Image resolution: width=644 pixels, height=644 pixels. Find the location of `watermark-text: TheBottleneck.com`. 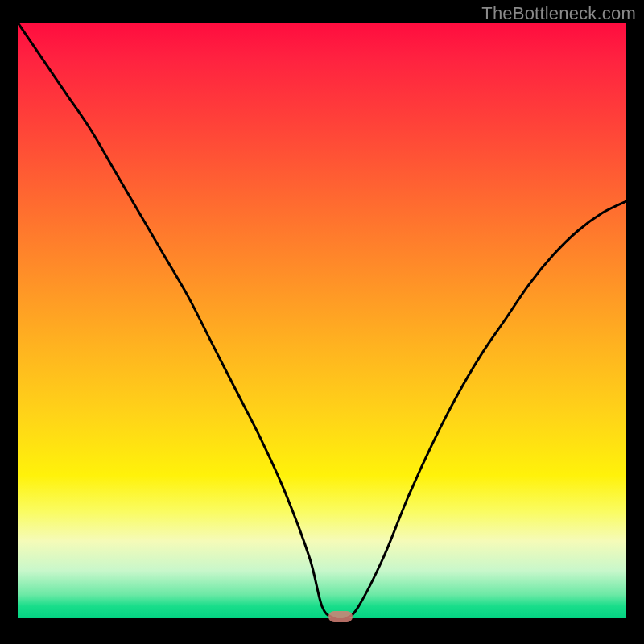

watermark-text: TheBottleneck.com is located at coordinates (559, 14).